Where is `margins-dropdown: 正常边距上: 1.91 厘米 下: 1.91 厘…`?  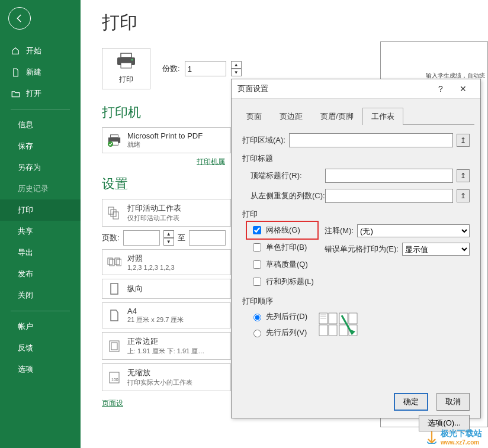 margins-dropdown: 正常边距上: 1.91 厘米 下: 1.91 厘… is located at coordinates (166, 346).